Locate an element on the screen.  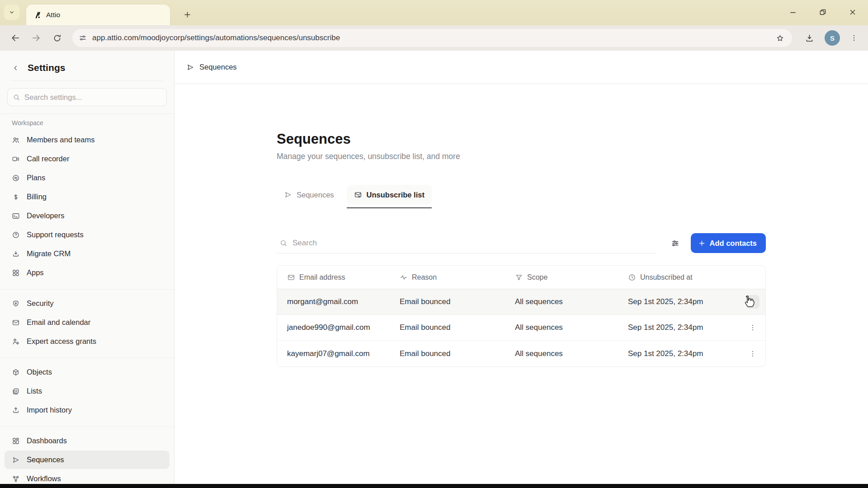
sidebar-item-expert-access-grants: Expert access grants is located at coordinates (87, 342).